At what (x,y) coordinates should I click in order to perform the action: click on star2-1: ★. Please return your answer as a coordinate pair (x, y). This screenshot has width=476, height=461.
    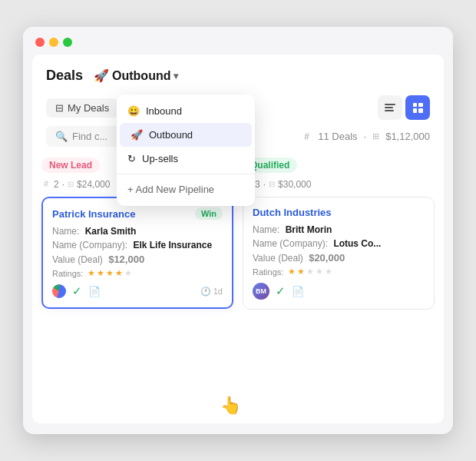
    Looking at the image, I should click on (292, 272).